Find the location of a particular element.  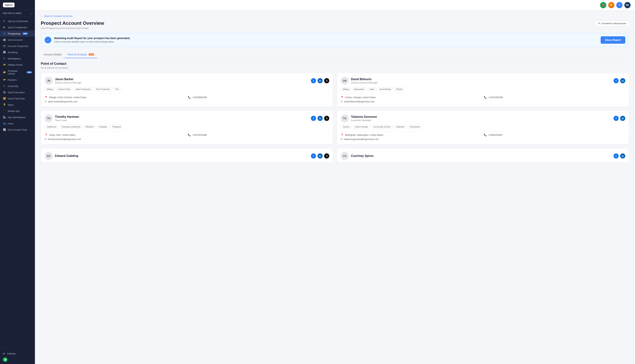

convert-to-sub-account-button: ↻ Convert to sub-account is located at coordinates (612, 24).